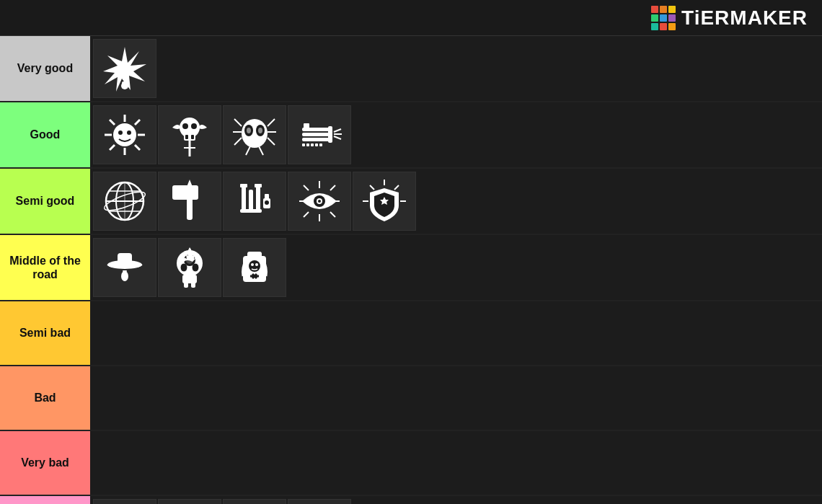  What do you see at coordinates (45, 500) in the screenshot?
I see `tier-label-never: Never/Barely played` at bounding box center [45, 500].